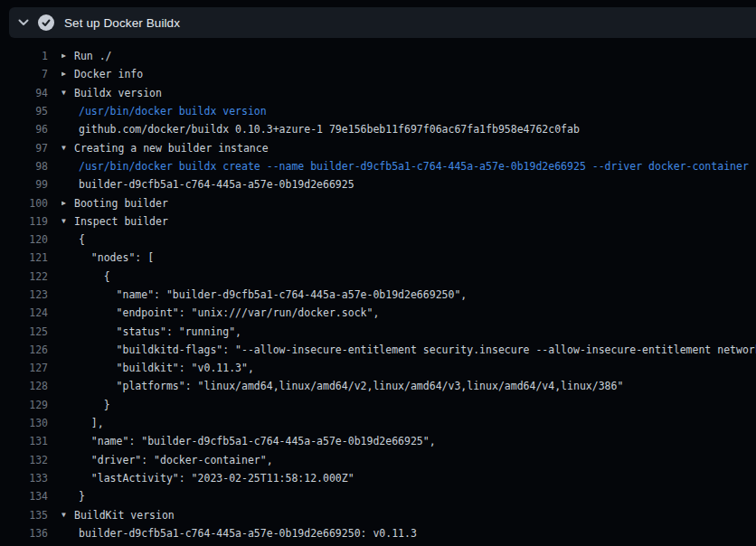  What do you see at coordinates (24, 515) in the screenshot?
I see `line-number: 135` at bounding box center [24, 515].